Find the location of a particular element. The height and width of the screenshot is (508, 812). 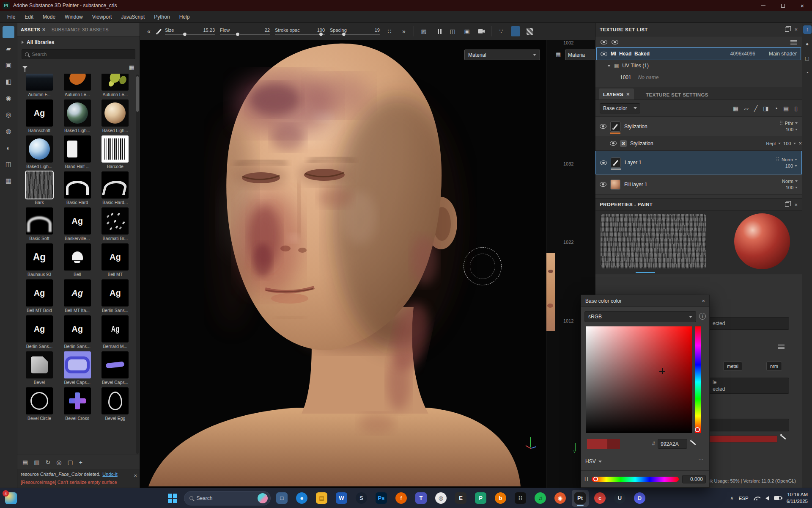

dialog-close-icon is located at coordinates (703, 301).